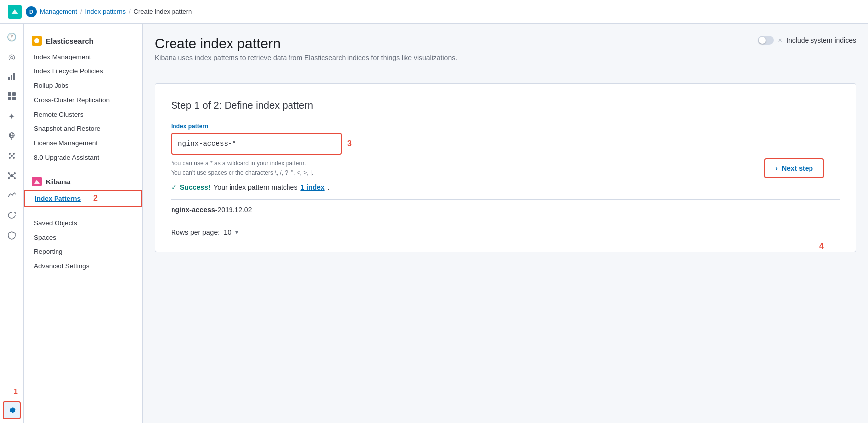 This screenshot has height=423, width=868. I want to click on clock-icon: 🕐, so click(12, 37).